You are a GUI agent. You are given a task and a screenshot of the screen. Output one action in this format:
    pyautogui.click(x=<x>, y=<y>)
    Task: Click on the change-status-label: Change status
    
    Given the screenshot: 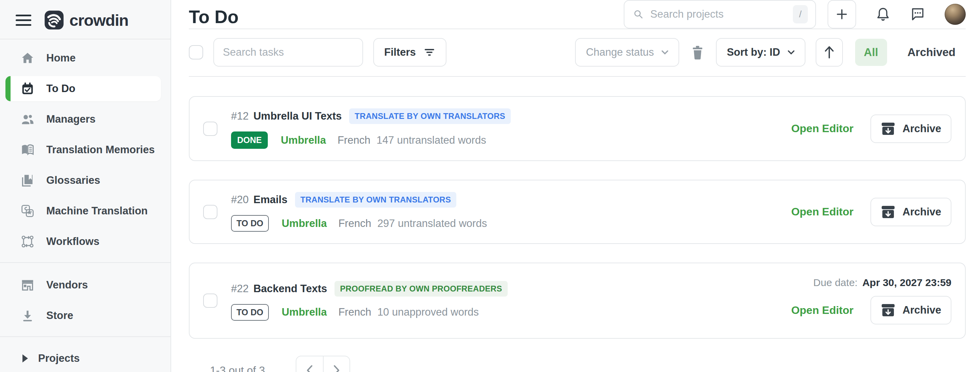 What is the action you would take?
    pyautogui.click(x=620, y=52)
    